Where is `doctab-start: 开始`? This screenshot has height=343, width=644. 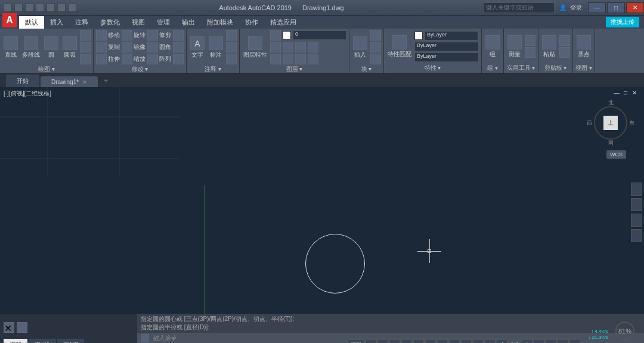 doctab-start: 开始 is located at coordinates (23, 81).